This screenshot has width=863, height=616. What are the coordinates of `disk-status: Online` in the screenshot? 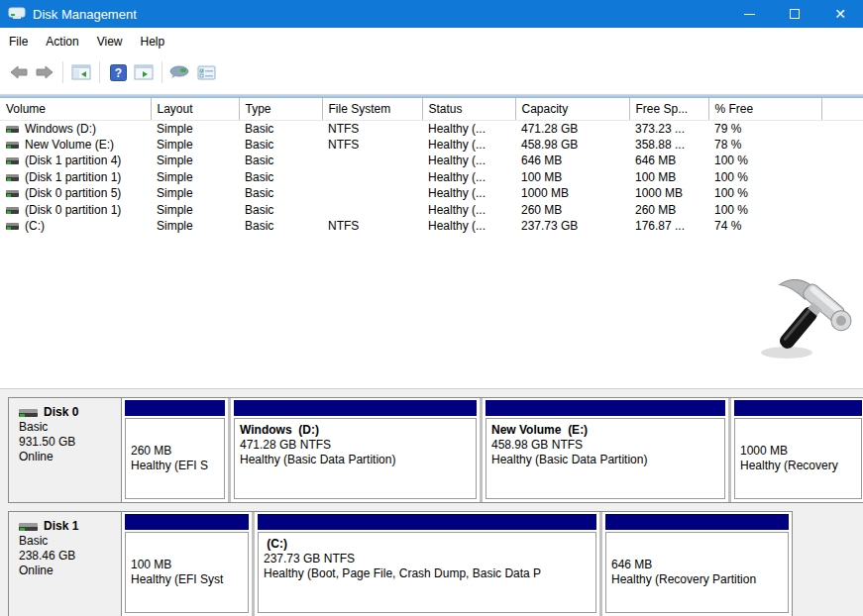 It's located at (69, 570).